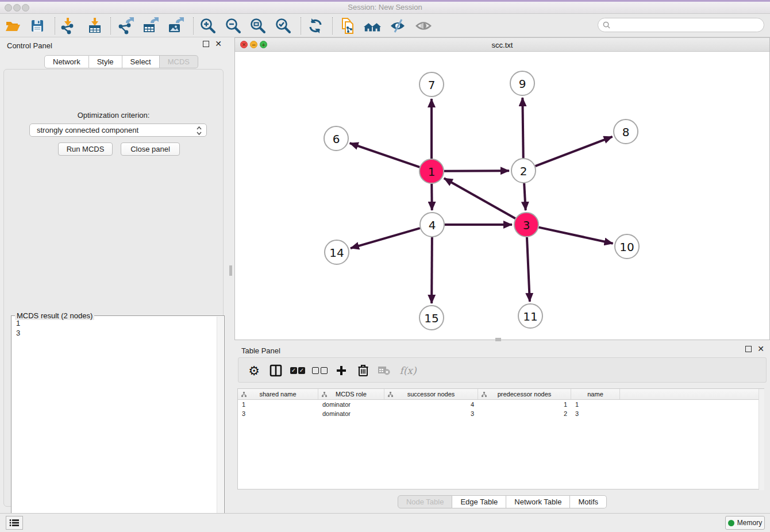  What do you see at coordinates (298, 371) in the screenshot?
I see `select-all-columns-icon: ✓✓` at bounding box center [298, 371].